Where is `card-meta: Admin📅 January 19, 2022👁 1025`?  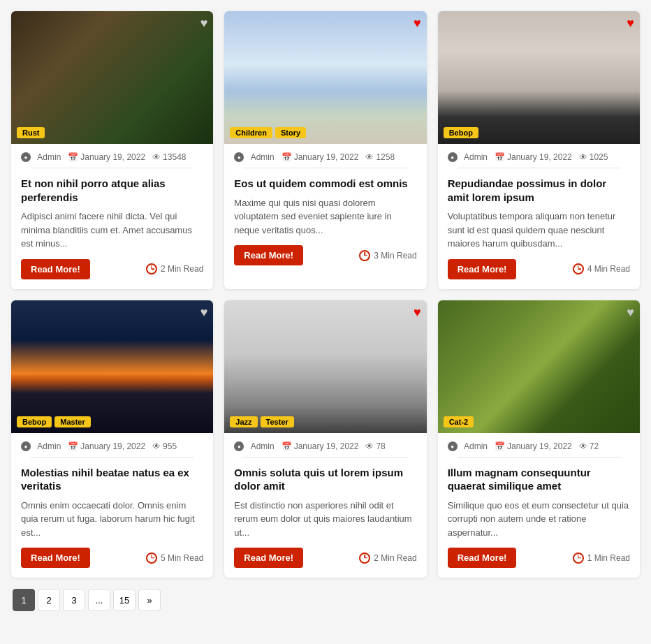 card-meta: Admin📅 January 19, 2022👁 1025 is located at coordinates (539, 157).